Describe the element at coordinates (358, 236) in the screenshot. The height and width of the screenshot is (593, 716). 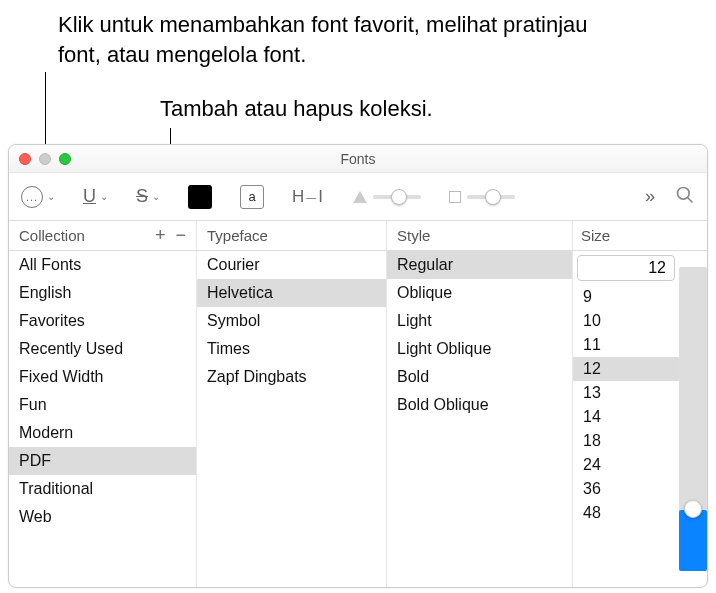
I see `columns-header: Collection + − Typeface Style Size` at that location.